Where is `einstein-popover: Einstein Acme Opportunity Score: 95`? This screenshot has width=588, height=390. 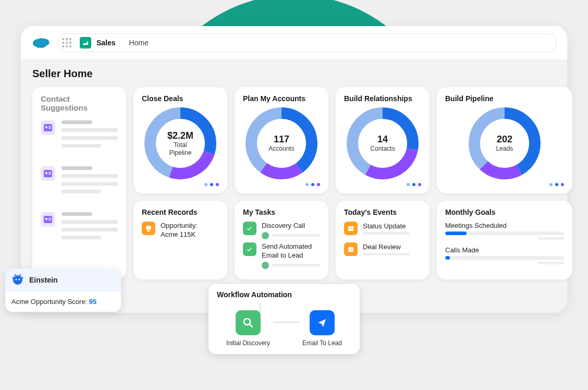
einstein-popover: Einstein Acme Opportunity Score: 95 is located at coordinates (63, 290).